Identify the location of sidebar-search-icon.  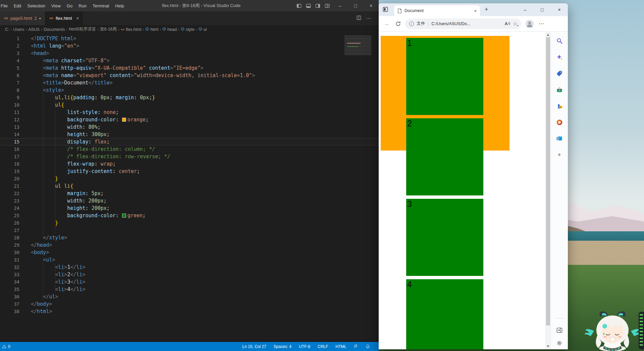
(559, 41).